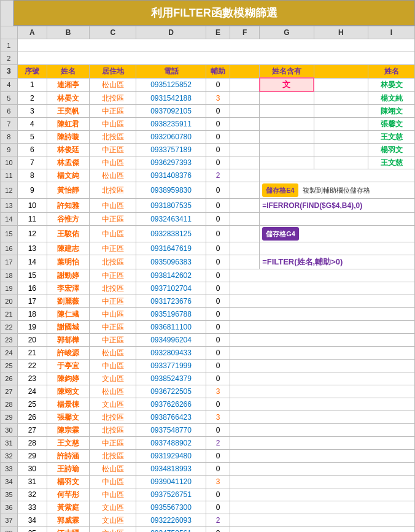  Describe the element at coordinates (171, 72) in the screenshot. I see `header-phone: 電話` at that location.